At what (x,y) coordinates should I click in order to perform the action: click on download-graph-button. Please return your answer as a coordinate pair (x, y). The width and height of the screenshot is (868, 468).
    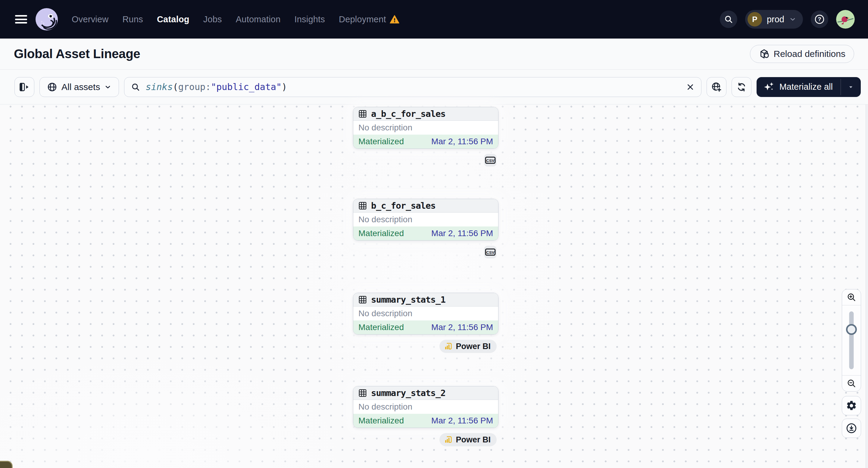
    Looking at the image, I should click on (851, 428).